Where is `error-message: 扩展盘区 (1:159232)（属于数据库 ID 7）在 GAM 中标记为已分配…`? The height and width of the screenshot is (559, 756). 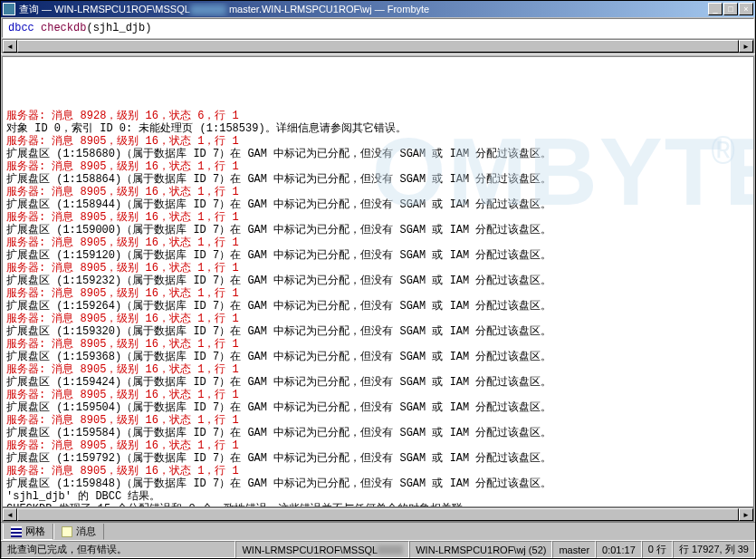
error-message: 扩展盘区 (1:159232)（属于数据库 ID 7）在 GAM 中标记为已分配… is located at coordinates (378, 281).